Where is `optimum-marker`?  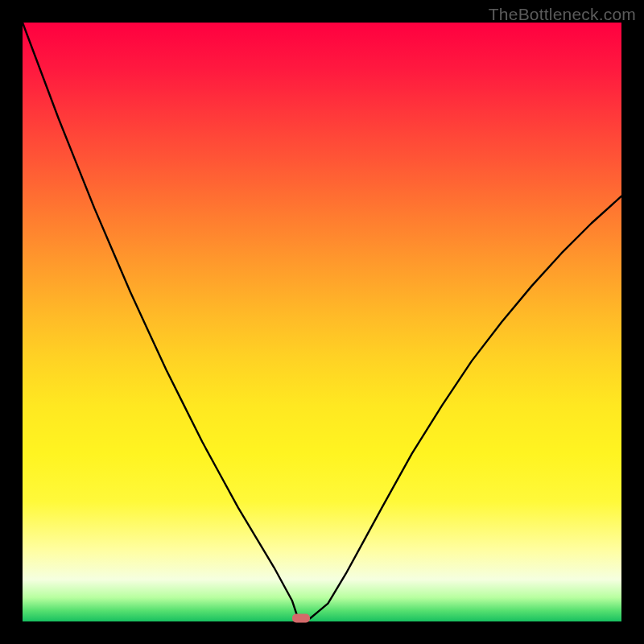
optimum-marker is located at coordinates (301, 618).